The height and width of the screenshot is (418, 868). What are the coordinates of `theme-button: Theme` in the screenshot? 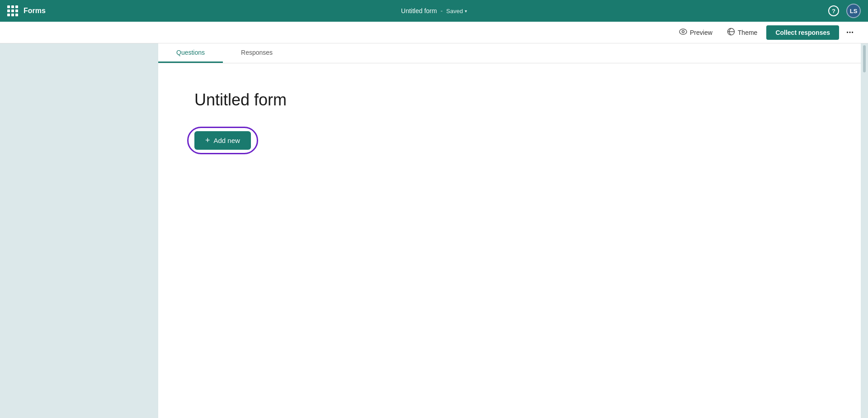 It's located at (742, 33).